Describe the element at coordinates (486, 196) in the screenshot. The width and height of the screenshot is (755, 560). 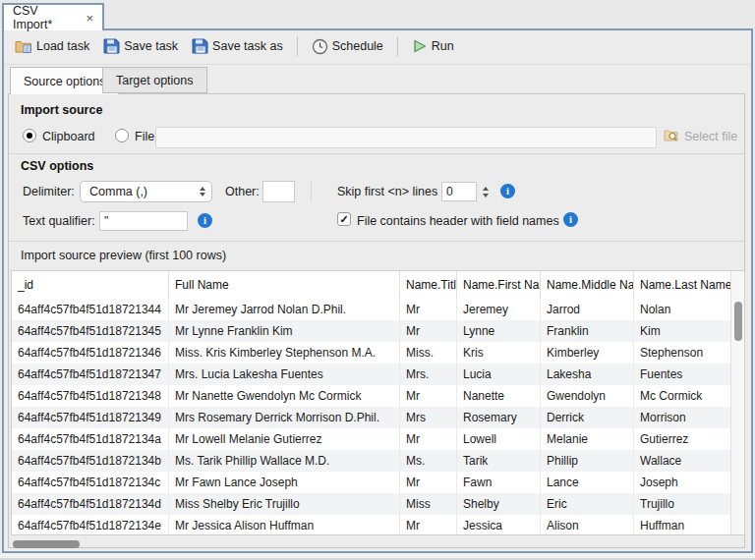
I see `stepper-down-icon` at that location.